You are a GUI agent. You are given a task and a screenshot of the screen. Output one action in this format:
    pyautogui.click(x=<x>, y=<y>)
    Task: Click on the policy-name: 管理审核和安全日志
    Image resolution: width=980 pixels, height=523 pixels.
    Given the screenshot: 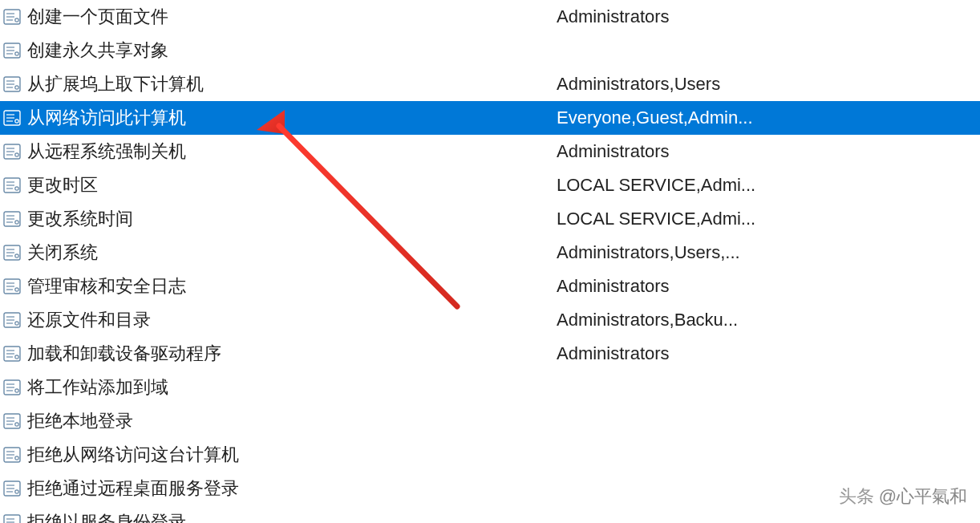 What is the action you would take?
    pyautogui.click(x=292, y=286)
    